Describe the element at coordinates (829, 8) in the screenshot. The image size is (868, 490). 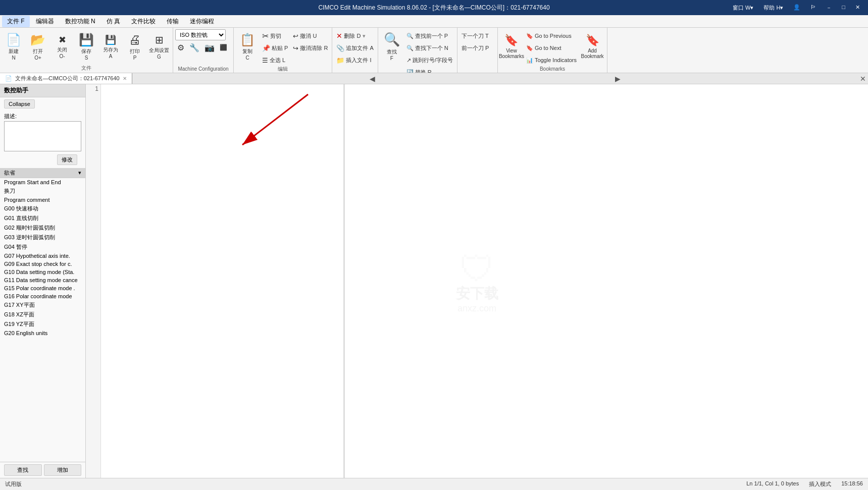
I see `minimize-btn: －` at that location.